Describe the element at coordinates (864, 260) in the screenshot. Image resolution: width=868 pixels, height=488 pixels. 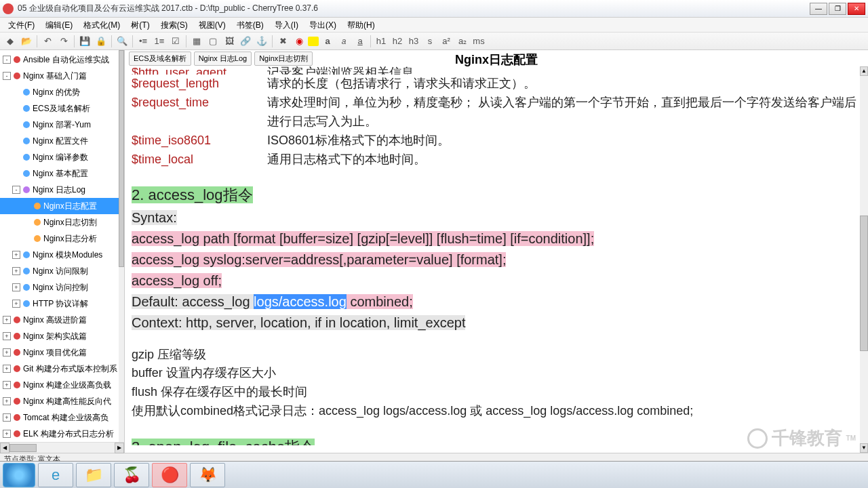
I see `editor-vscrollbar: ▲▼` at that location.